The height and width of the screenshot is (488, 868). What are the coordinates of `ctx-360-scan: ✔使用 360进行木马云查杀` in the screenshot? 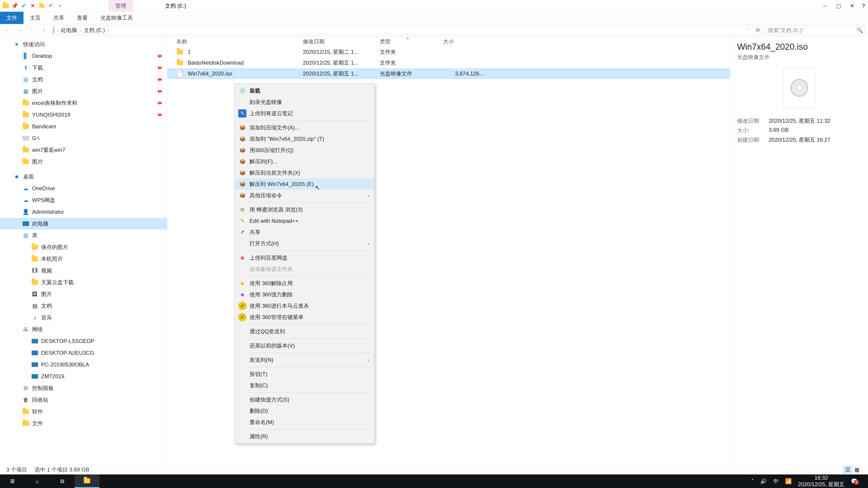 It's located at (305, 306).